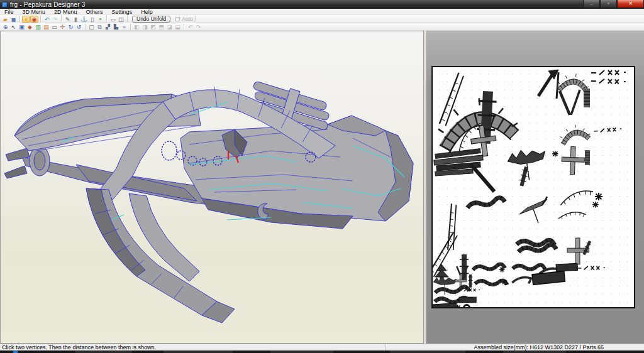  Describe the element at coordinates (68, 19) in the screenshot. I see `pencil-icon: ✎` at that location.